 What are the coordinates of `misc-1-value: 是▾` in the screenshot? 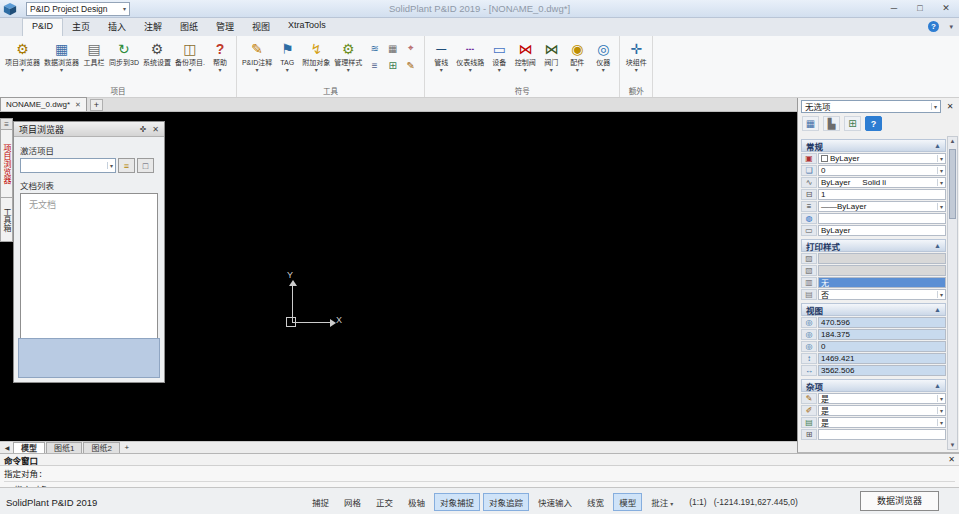 It's located at (882, 398).